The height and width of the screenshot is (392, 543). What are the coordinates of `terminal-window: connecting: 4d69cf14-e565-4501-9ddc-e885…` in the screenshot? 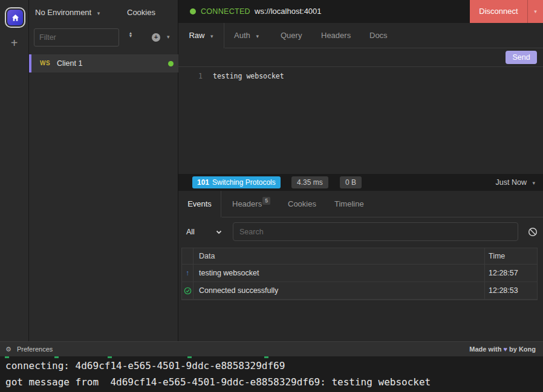 It's located at (272, 374).